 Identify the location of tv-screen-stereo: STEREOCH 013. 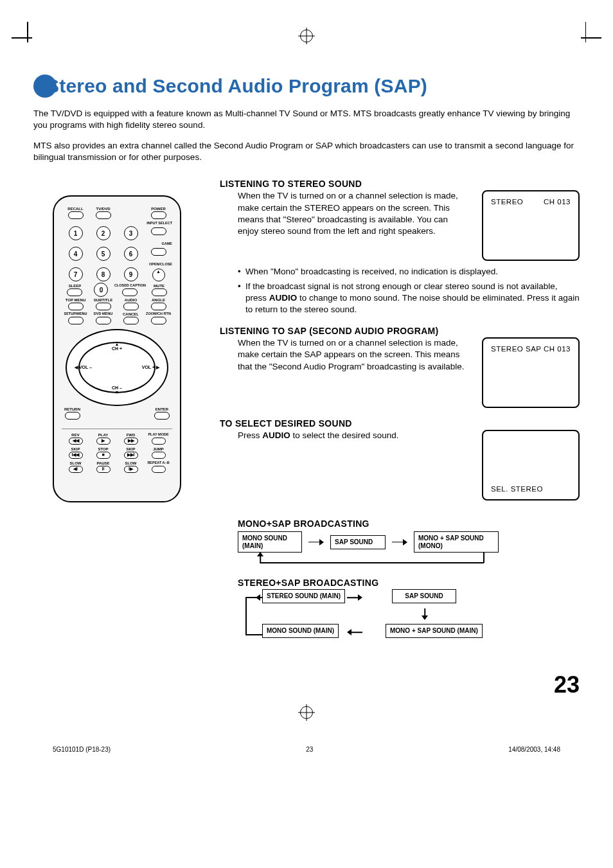
(531, 226).